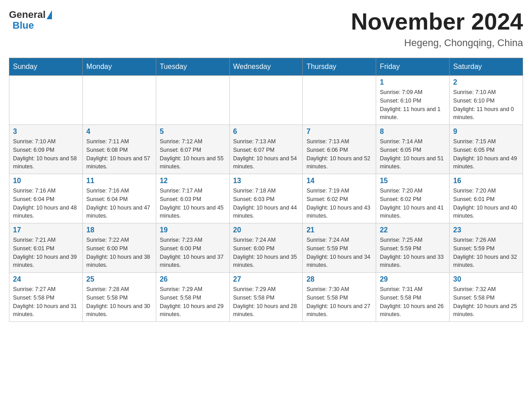 This screenshot has height=411, width=532. Describe the element at coordinates (119, 248) in the screenshot. I see `calendar-cell: 18Sunrise: 7:22 AMSunset: 6:00 PMDayligh…` at that location.